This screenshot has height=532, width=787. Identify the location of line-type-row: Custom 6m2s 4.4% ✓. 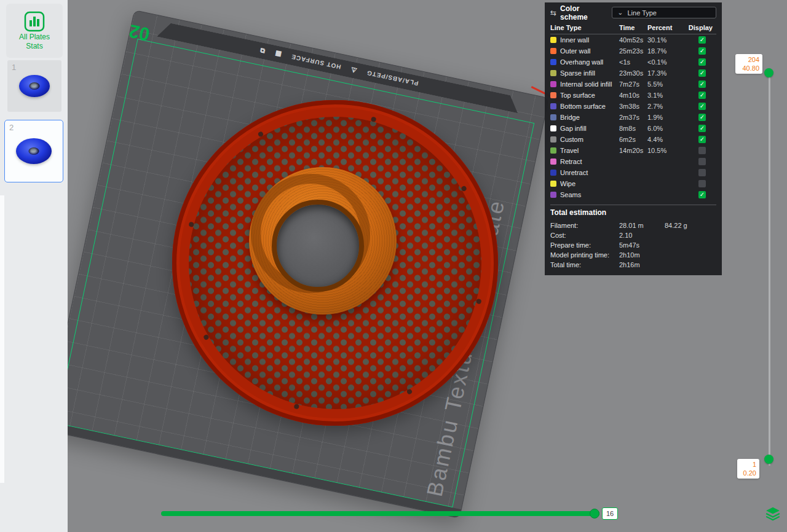
(633, 139).